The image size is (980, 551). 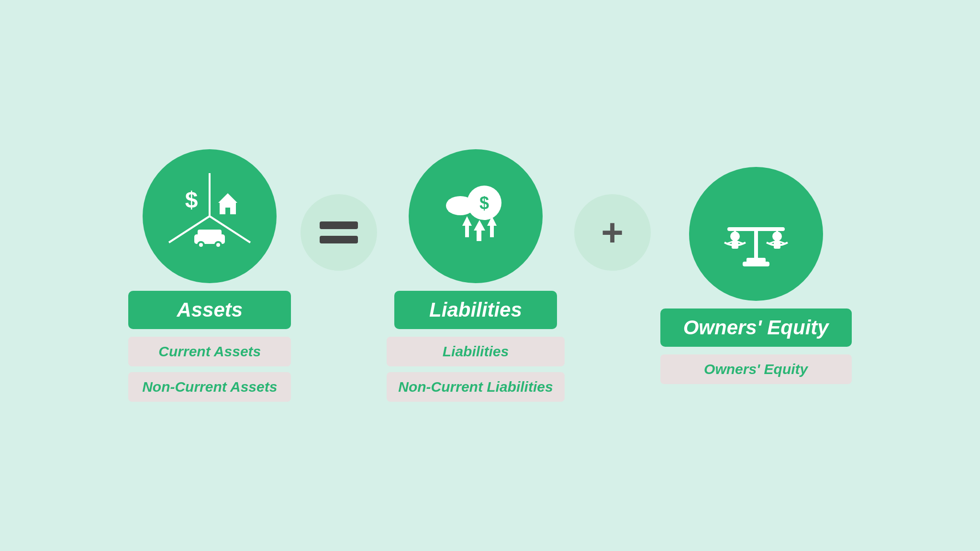 I want to click on liabilities-svg-icon: $, so click(x=476, y=216).